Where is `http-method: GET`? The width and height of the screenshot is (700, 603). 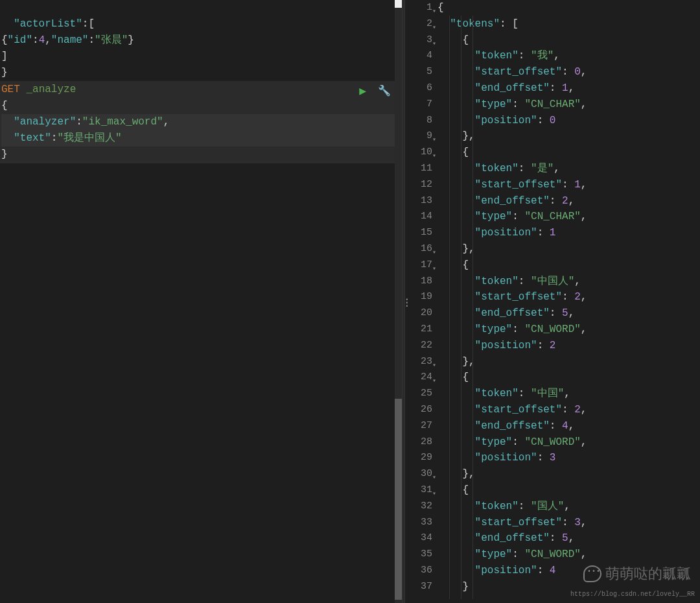
http-method: GET is located at coordinates (10, 89).